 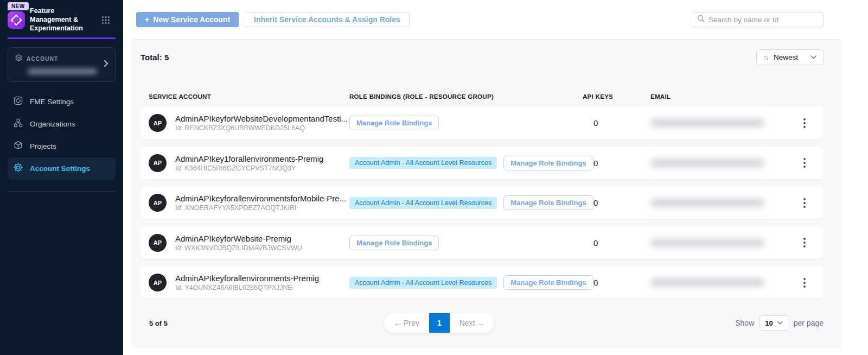 What do you see at coordinates (701, 20) in the screenshot?
I see `search-icon` at bounding box center [701, 20].